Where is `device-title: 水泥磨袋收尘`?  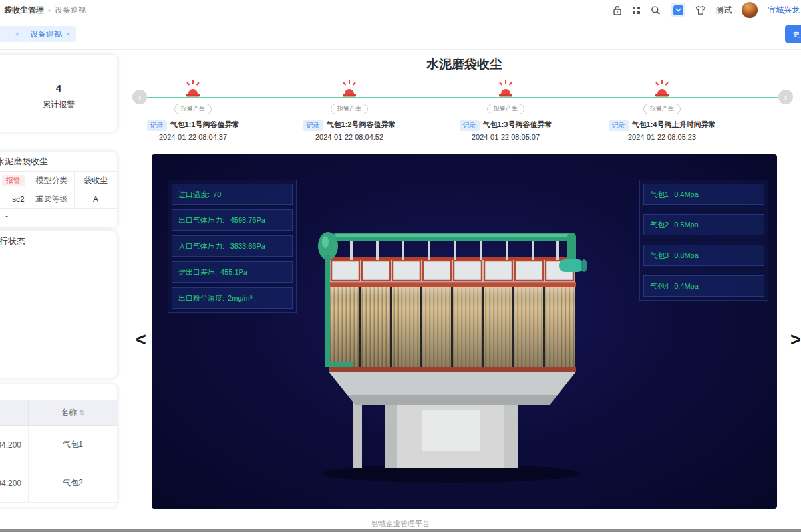 device-title: 水泥磨袋收尘 is located at coordinates (59, 162).